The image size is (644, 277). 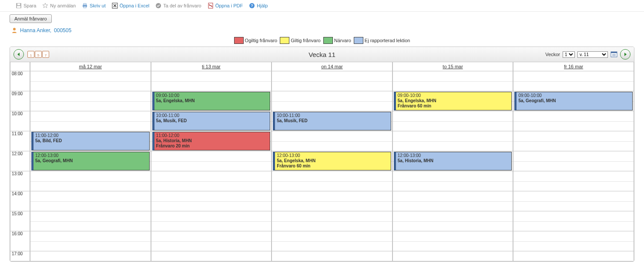 What do you see at coordinates (36, 30) in the screenshot?
I see `user-name: Hanna Anker,` at bounding box center [36, 30].